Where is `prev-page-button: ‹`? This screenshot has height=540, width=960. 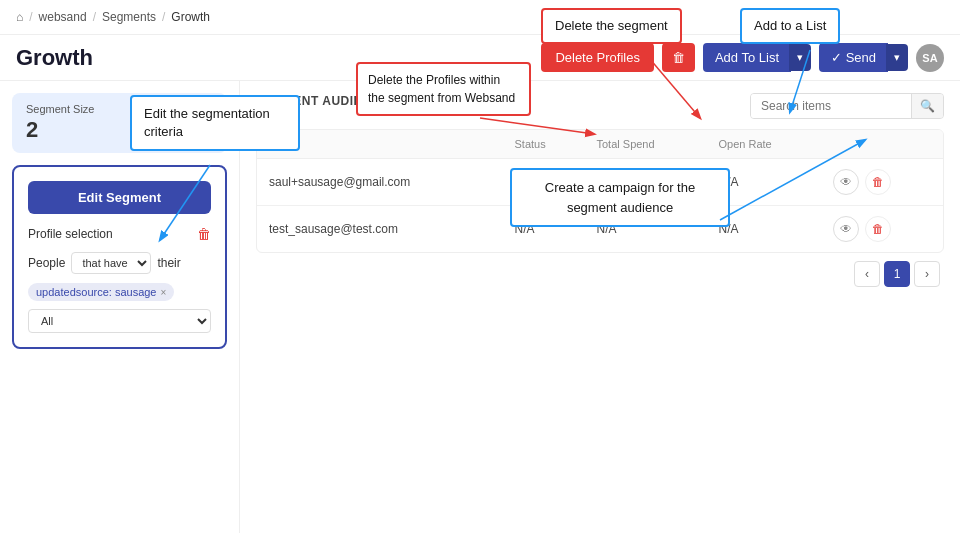 prev-page-button: ‹ is located at coordinates (867, 274).